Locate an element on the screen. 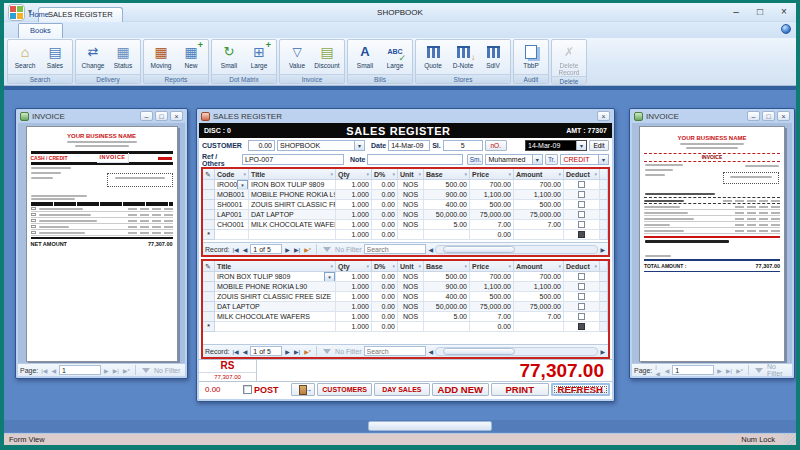 The height and width of the screenshot is (450, 800). next-page-icon: ▶ is located at coordinates (720, 370).